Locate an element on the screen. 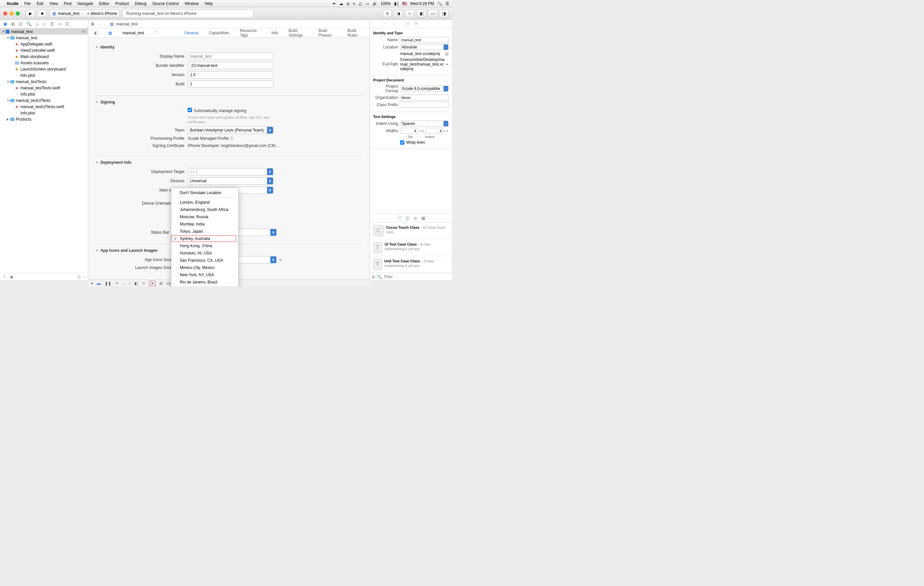 The width and height of the screenshot is (924, 586). file-template-lib-icon: 📄 is located at coordinates (399, 218).